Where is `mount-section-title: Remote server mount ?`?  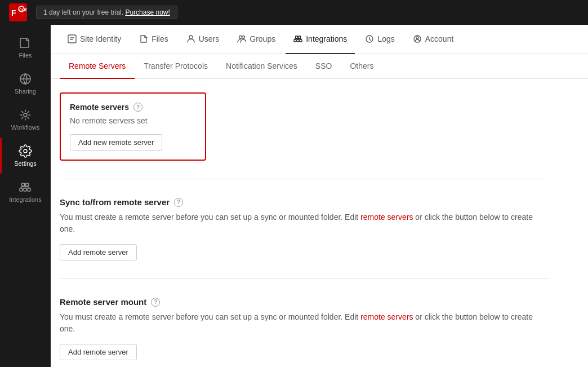 mount-section-title: Remote server mount ? is located at coordinates (304, 302).